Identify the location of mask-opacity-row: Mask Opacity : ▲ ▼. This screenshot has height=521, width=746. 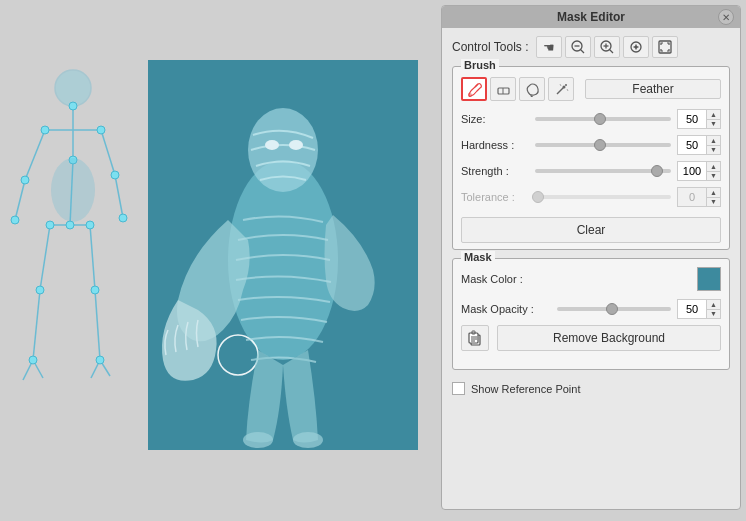
(591, 309).